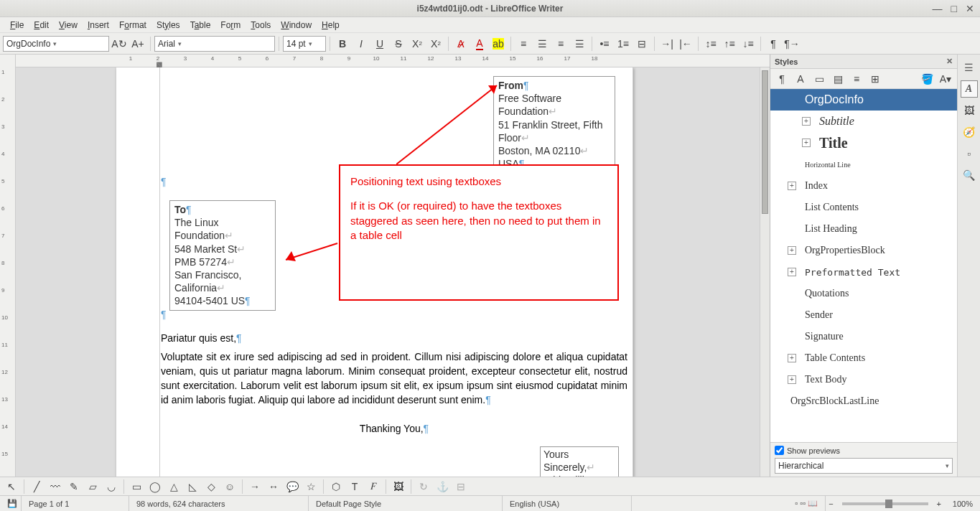 The image size is (980, 511). I want to click on signature-textframe: Yours Sincerely,↵ Whitetrillium¶, so click(579, 461).